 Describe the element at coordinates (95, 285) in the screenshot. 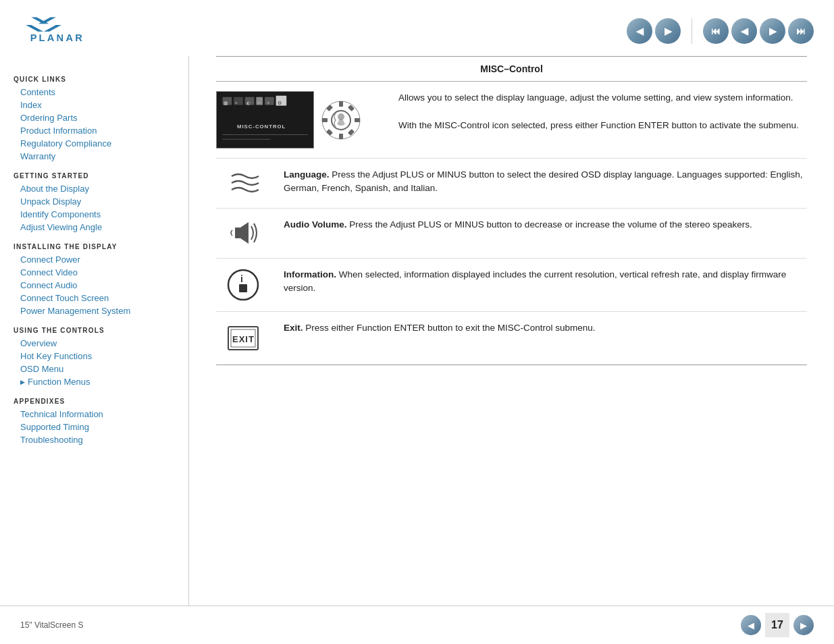

I see `sidebar-item-connect-audio: Connect Audio` at that location.